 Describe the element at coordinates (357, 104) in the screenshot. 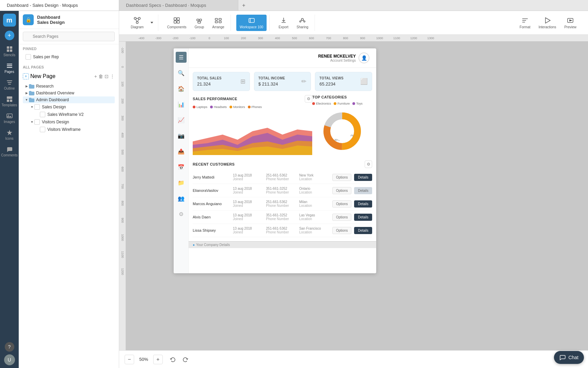

I see `legend-toys: Toys` at that location.